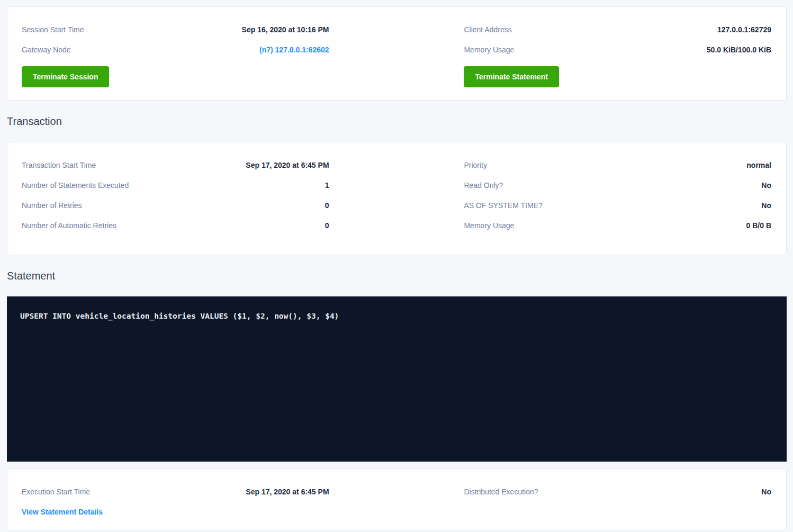 The height and width of the screenshot is (532, 793). Describe the element at coordinates (53, 30) in the screenshot. I see `session-start-time-label: Session Start Time` at that location.